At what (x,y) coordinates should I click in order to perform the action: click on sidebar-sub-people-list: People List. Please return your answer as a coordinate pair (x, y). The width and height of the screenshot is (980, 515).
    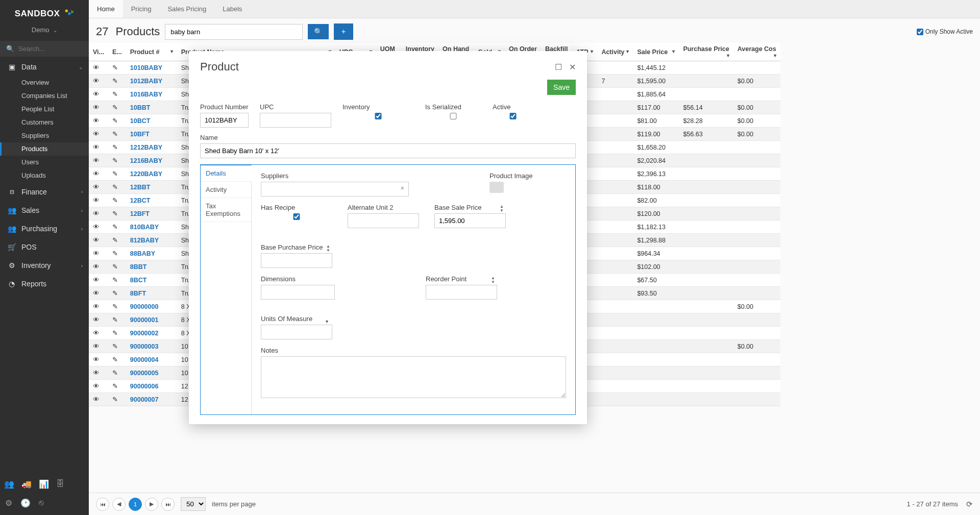
    Looking at the image, I should click on (44, 109).